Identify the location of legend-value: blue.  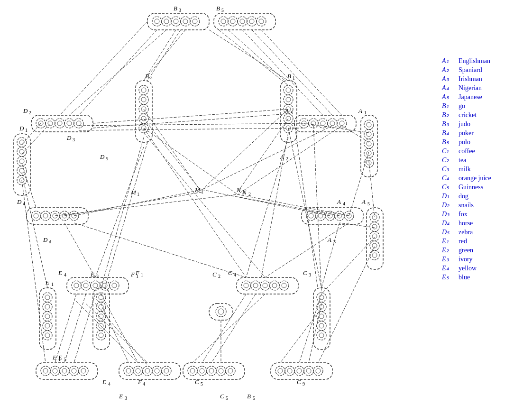
(464, 277).